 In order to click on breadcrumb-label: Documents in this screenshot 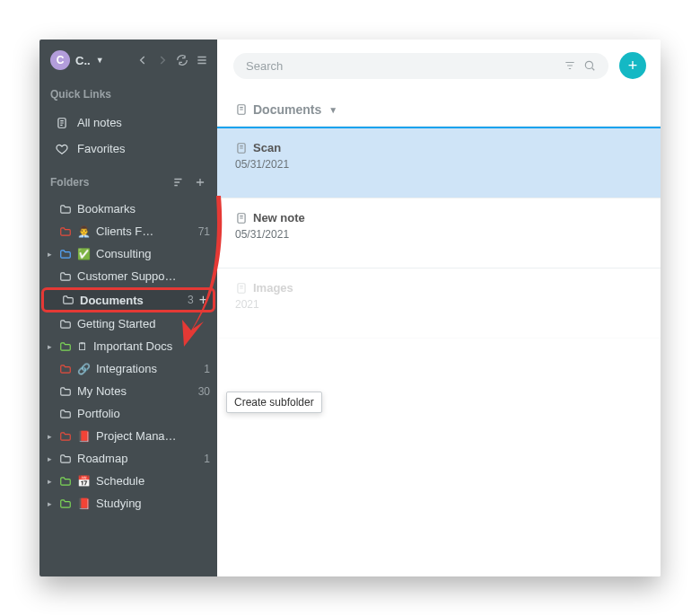, I will do `click(287, 110)`.